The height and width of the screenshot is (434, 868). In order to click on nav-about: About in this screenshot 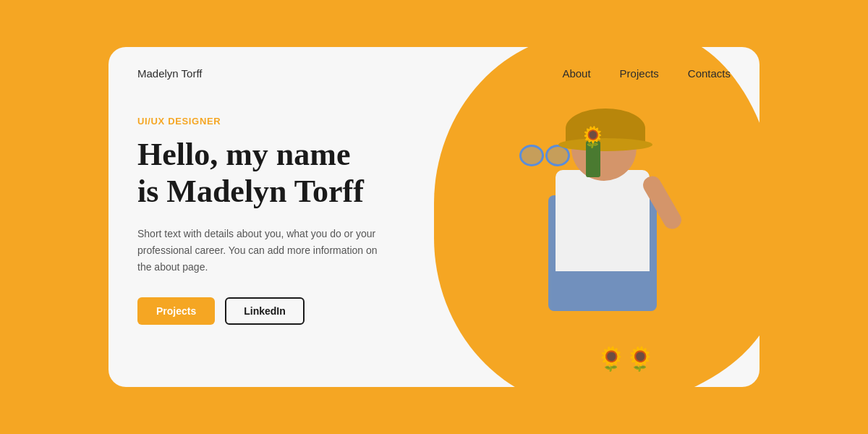, I will do `click(576, 74)`.